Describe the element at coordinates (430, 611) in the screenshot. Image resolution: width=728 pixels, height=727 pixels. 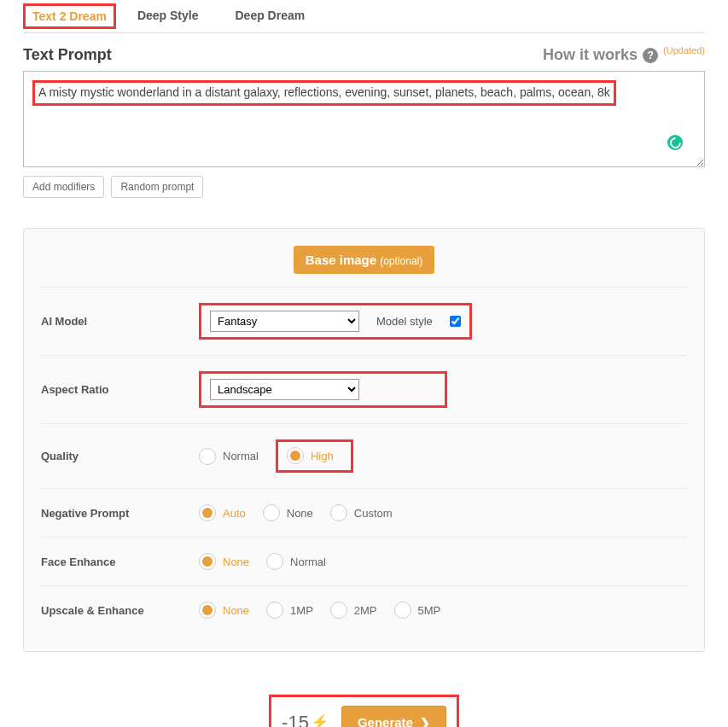
I see `upscale-5mp-label: 5MP` at that location.